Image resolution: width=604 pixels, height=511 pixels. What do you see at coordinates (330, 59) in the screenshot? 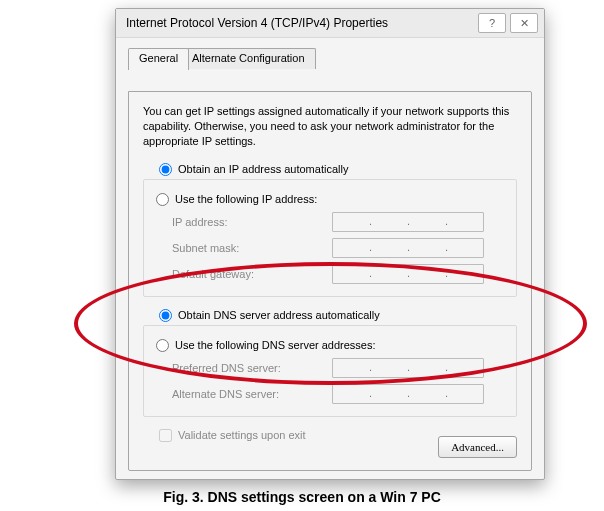
I see `tabstrip: General Alternate Configuration` at bounding box center [330, 59].